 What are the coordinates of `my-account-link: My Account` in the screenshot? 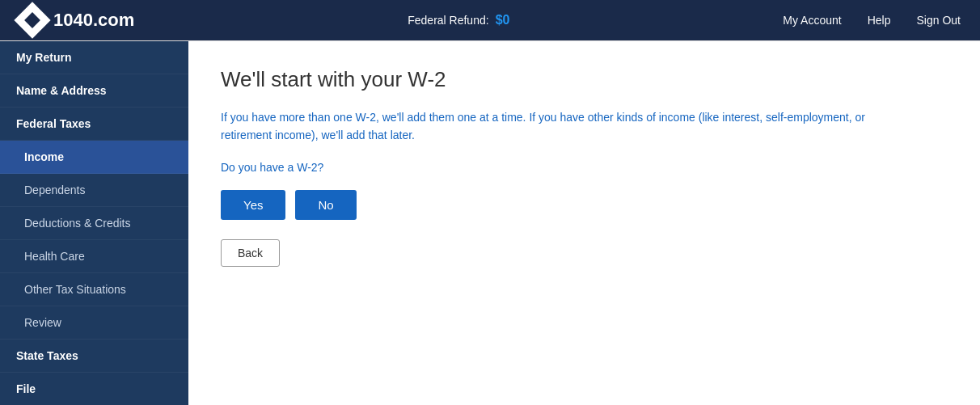 It's located at (812, 20).